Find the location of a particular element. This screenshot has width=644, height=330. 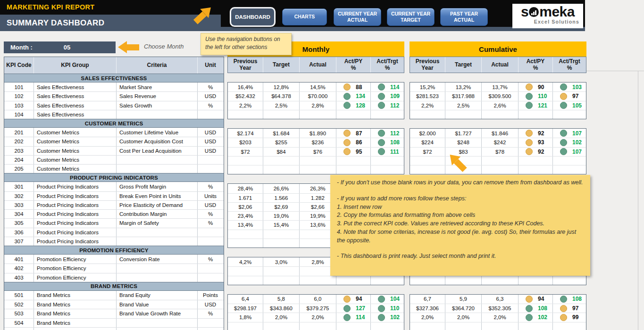

criteria-cell: Margin of Safety is located at coordinates (157, 223).